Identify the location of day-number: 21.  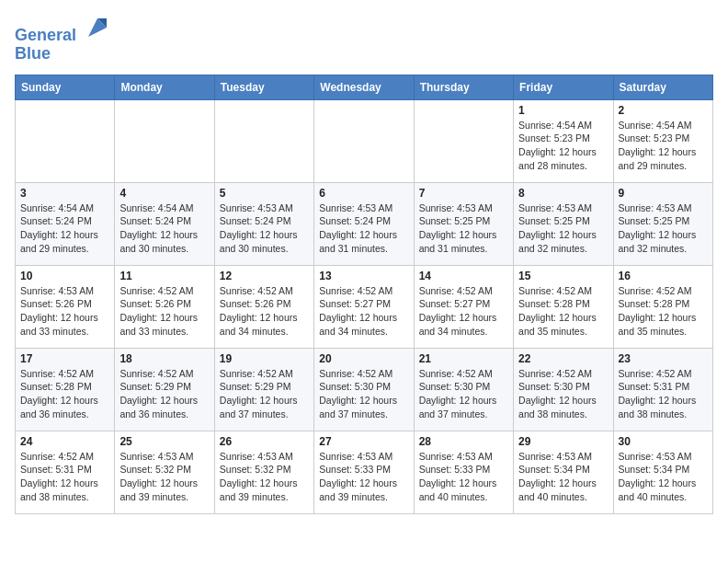
(463, 359).